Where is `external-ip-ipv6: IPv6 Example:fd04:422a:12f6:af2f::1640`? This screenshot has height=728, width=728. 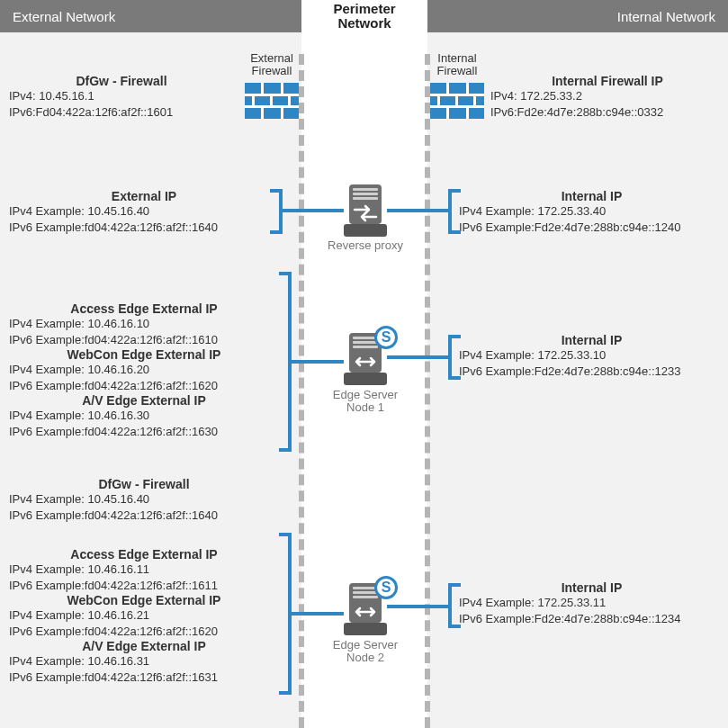
external-ip-ipv6: IPv6 Example:fd04:422a:12f6:af2f::1640 is located at coordinates (144, 228).